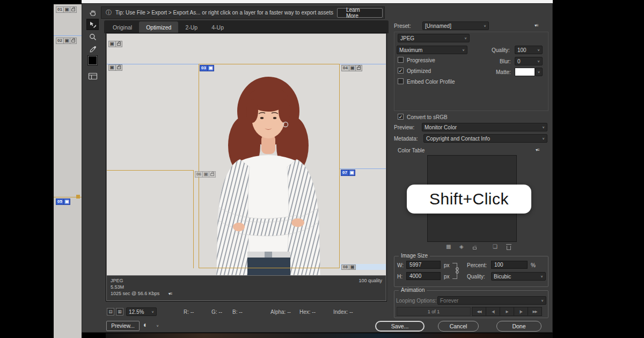 Image resolution: width=644 pixels, height=338 pixels. What do you see at coordinates (434, 311) in the screenshot?
I see `frame-counter: 1 of 1` at bounding box center [434, 311].